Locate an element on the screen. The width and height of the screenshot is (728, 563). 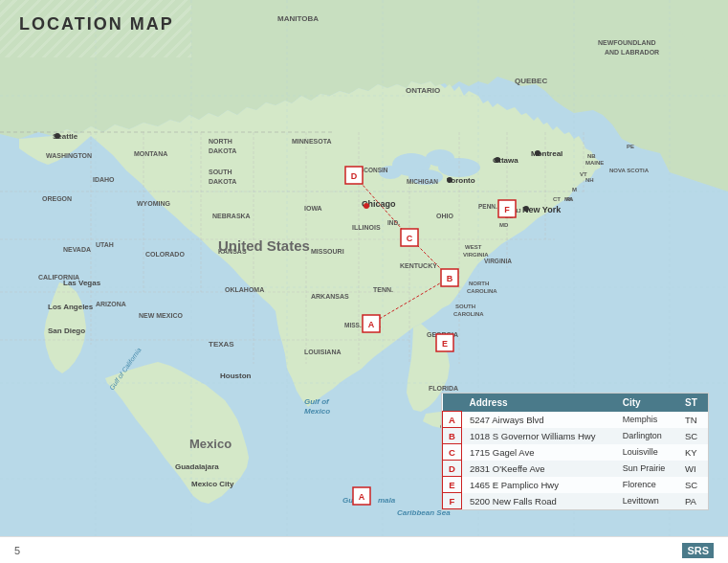
row-marker: E is located at coordinates (452, 484).